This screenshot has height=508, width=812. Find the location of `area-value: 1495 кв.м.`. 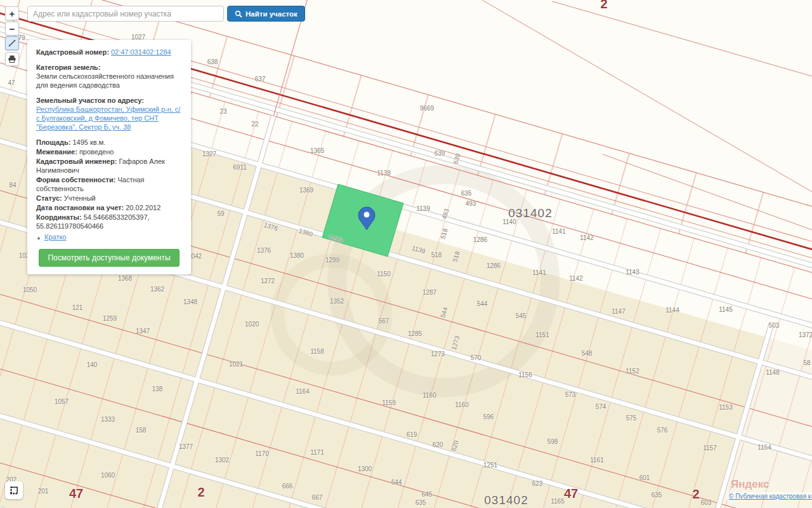

area-value: 1495 кв.м. is located at coordinates (89, 142).